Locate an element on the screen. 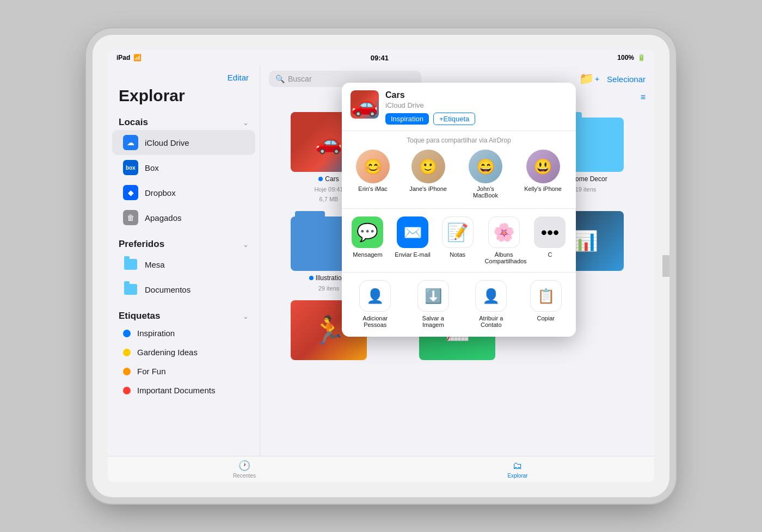 The width and height of the screenshot is (762, 532). folder-plus-icon: 📁 is located at coordinates (587, 79).